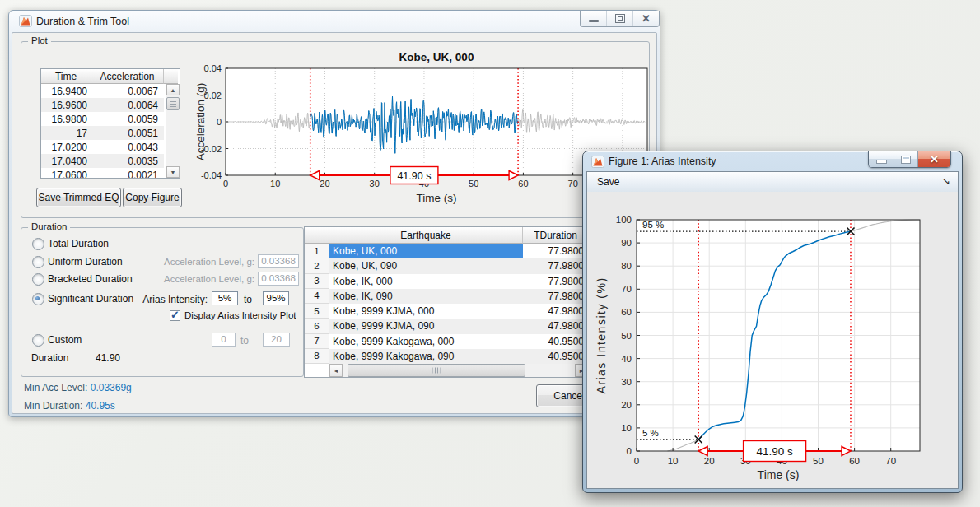 Image resolution: width=980 pixels, height=507 pixels. What do you see at coordinates (317, 251) in the screenshot?
I see `row-number-cell: 1` at bounding box center [317, 251].